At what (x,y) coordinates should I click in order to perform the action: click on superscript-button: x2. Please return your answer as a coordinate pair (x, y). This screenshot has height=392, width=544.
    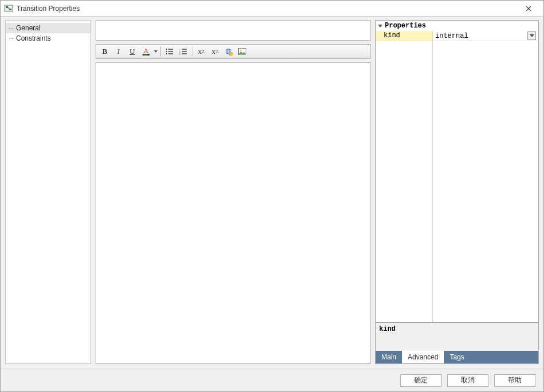
    Looking at the image, I should click on (201, 52).